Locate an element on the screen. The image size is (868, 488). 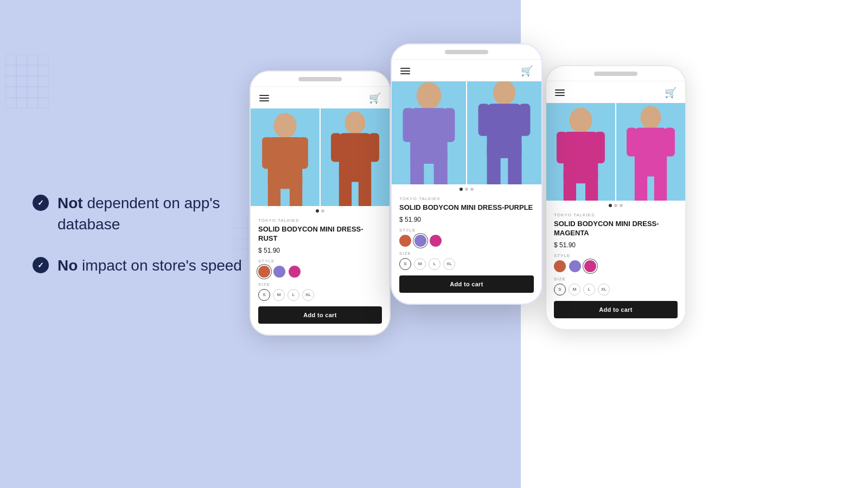
phone-rust-nav: 🛒 is located at coordinates (320, 98).